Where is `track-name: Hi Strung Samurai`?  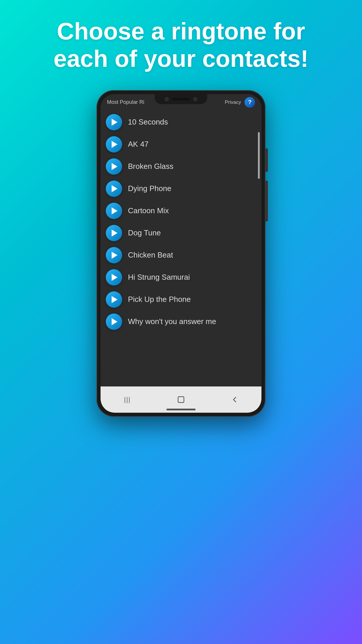 track-name: Hi Strung Samurai is located at coordinates (159, 277).